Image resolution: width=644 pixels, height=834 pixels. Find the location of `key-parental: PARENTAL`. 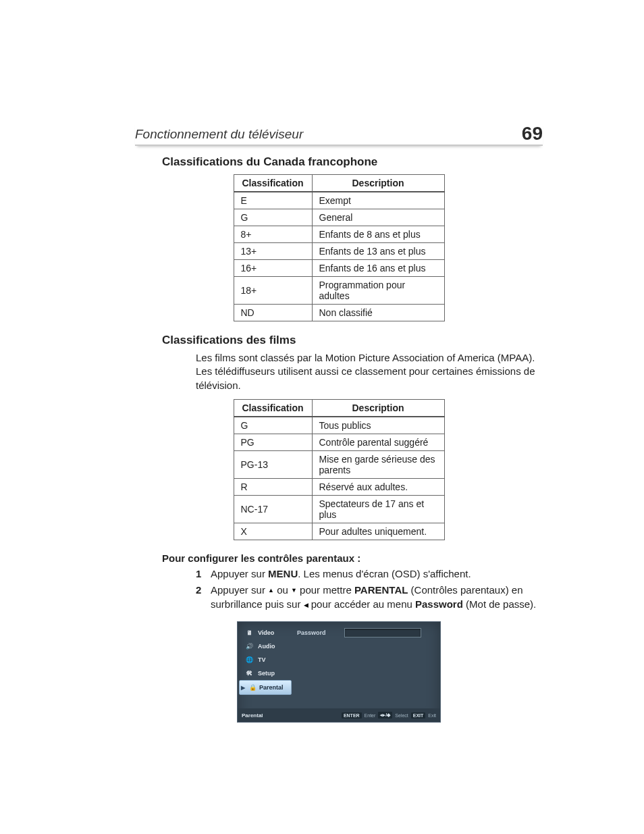

key-parental: PARENTAL is located at coordinates (381, 590).